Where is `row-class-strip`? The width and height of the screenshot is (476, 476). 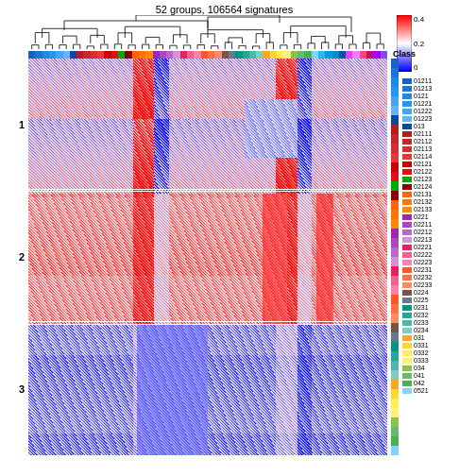 row-class-strip is located at coordinates (395, 257).